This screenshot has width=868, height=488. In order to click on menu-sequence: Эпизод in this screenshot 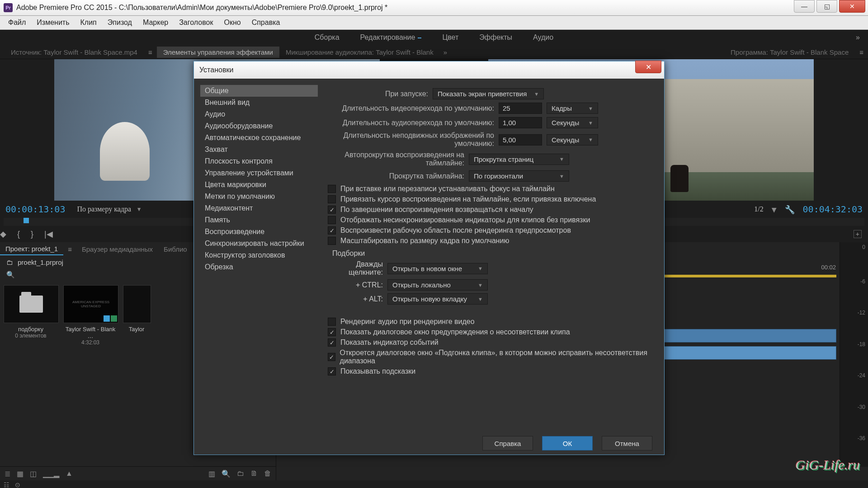, I will do `click(120, 23)`.